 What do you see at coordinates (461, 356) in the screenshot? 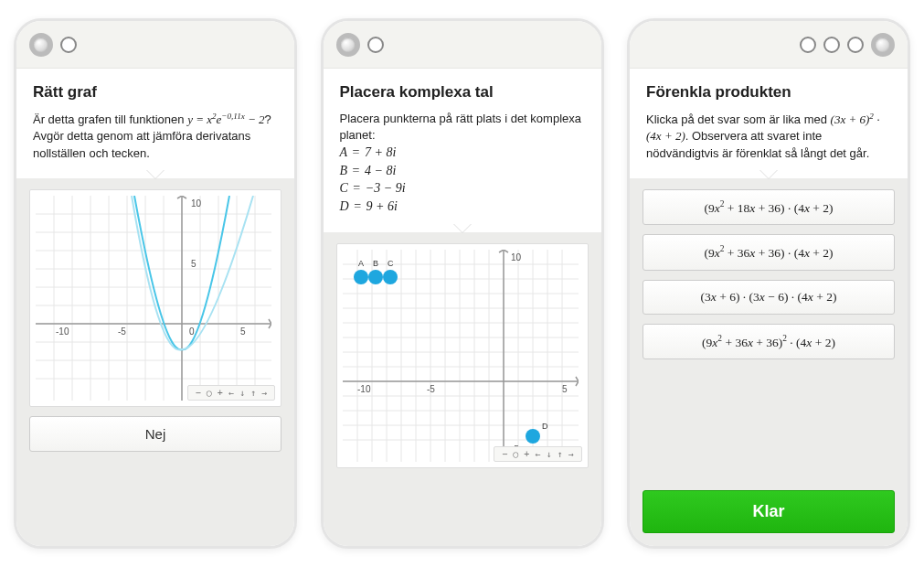
I see `complex-plane-svg: 10 -10 -5 5 -5 A B C D` at bounding box center [461, 356].